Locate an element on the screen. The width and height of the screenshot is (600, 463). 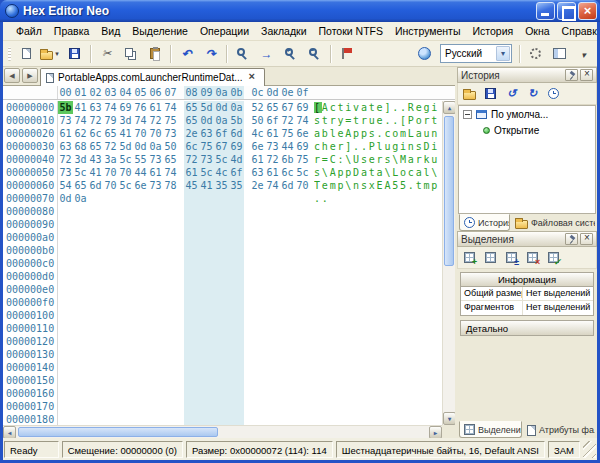
panel-tab: История is located at coordinates (484, 222).